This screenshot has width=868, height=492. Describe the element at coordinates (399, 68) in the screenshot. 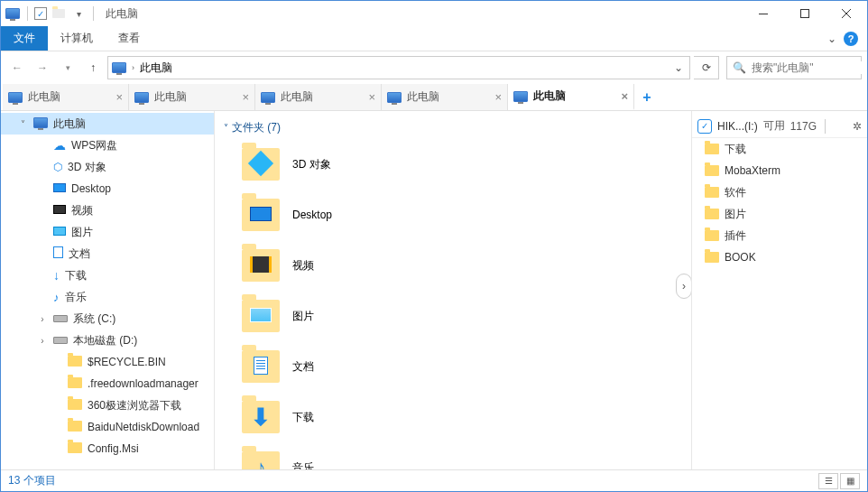

I see `address-bar: › 此电脑 ⌄` at that location.